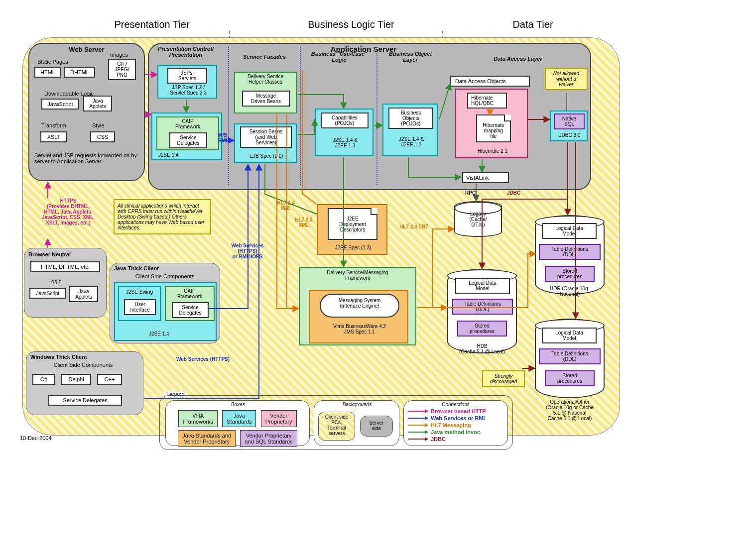 This screenshot has width=747, height=560. Describe the element at coordinates (139, 304) in the screenshot. I see `j2se-swing-group: J2SE Swing User Interface` at that location.